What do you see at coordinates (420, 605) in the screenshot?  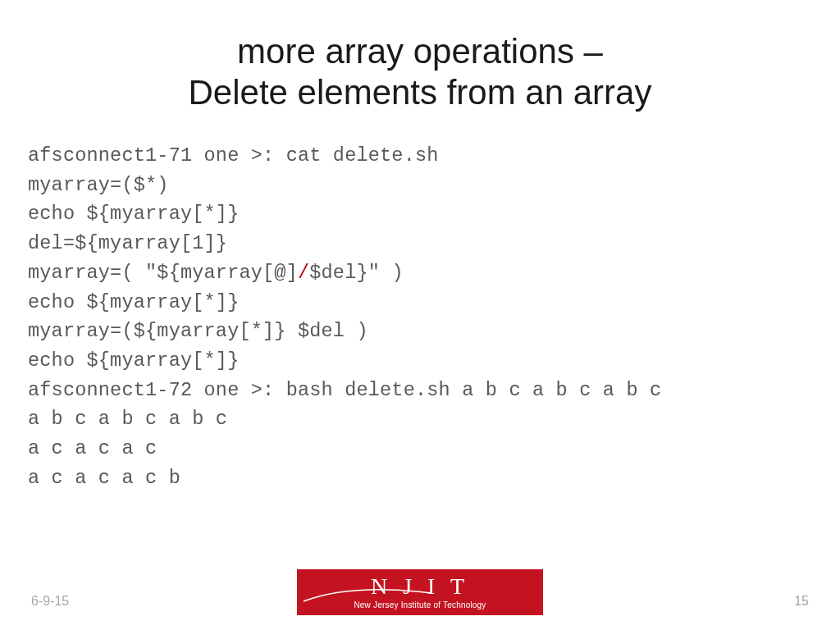 I see `logo-subtext: New Jersey Institute of Technology` at bounding box center [420, 605].